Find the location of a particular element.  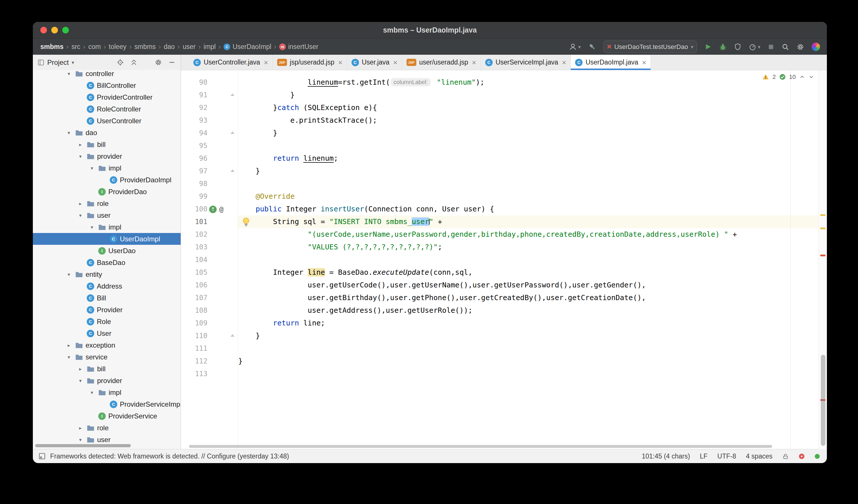

next-problem-chevron-icon is located at coordinates (811, 77).